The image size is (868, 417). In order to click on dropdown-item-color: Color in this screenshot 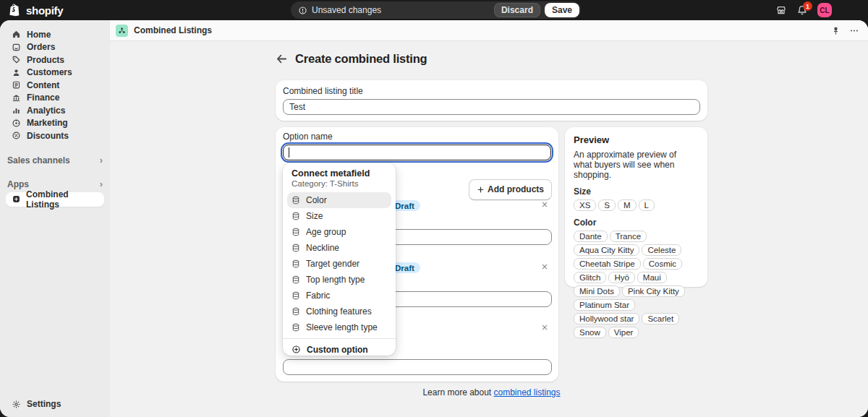, I will do `click(339, 200)`.